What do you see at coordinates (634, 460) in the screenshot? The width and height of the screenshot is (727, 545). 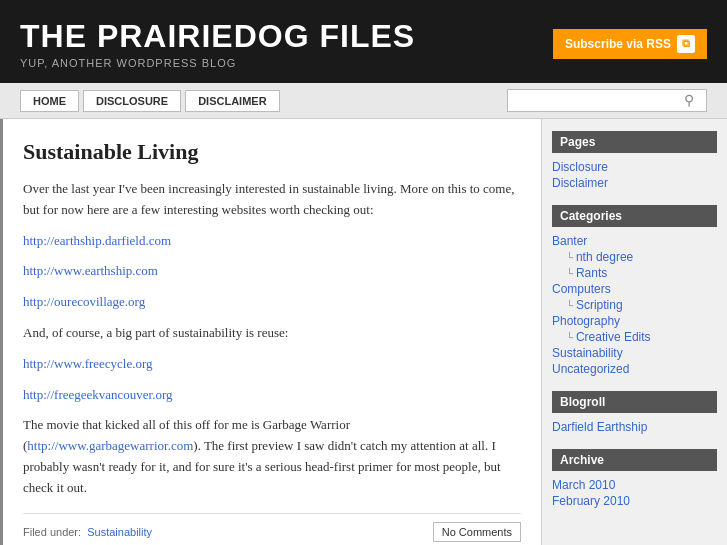 I see `sidebar-archive-title: Archive` at bounding box center [634, 460].